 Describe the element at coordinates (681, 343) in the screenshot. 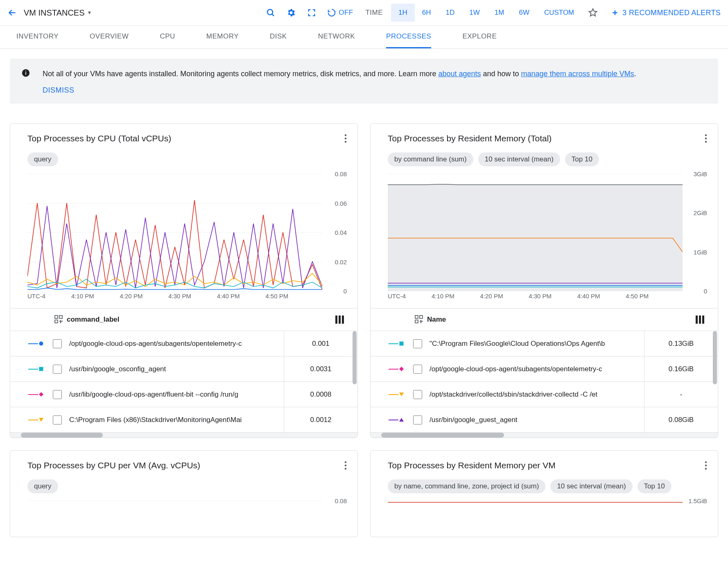

I see `series-value: 0.13GiB` at that location.